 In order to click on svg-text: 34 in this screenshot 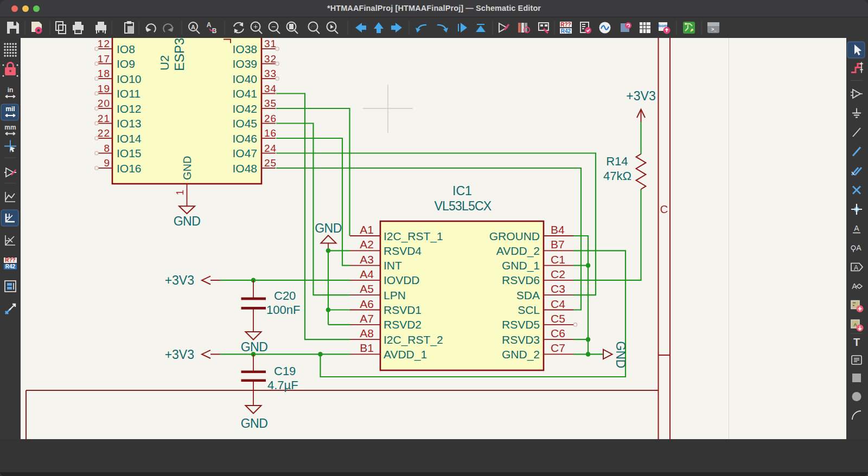, I will do `click(270, 89)`.